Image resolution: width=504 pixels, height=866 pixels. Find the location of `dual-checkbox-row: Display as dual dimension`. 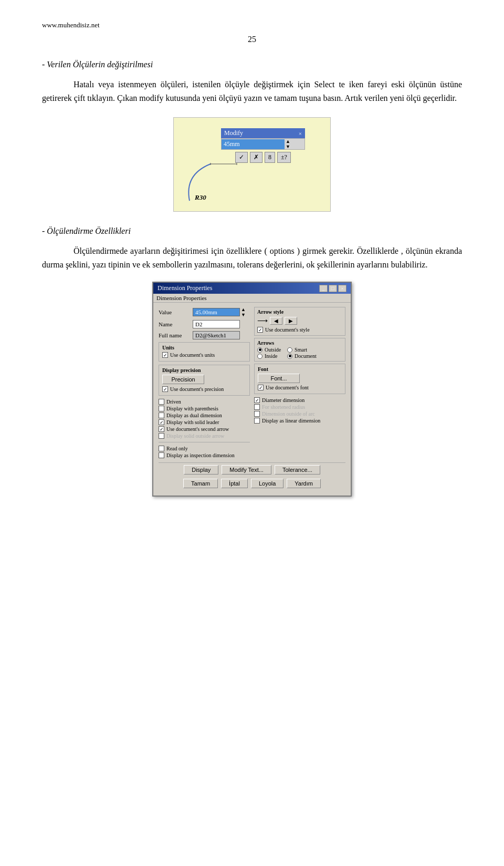

dual-checkbox-row: Display as dual dimension is located at coordinates (204, 415).